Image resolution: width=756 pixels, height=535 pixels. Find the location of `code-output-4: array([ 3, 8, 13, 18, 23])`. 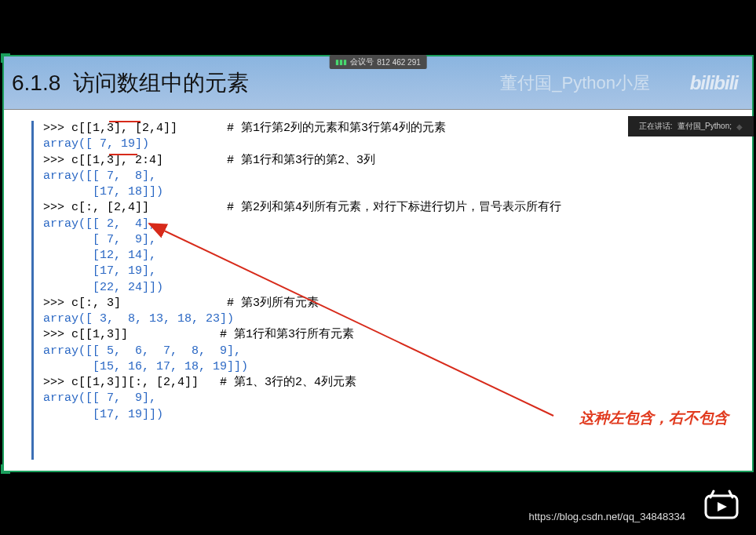

code-output-4: array([ 3, 8, 13, 18, 23]) is located at coordinates (138, 318).